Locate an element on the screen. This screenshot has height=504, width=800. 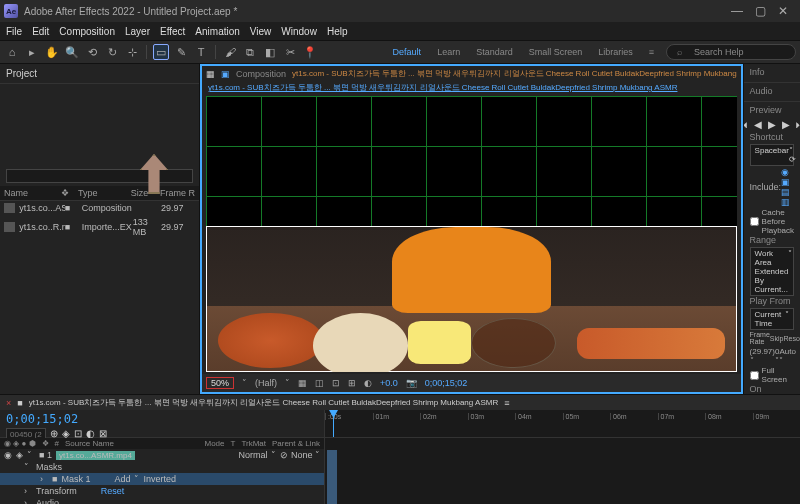
cache-checkbox is located at coordinates (754, 222).